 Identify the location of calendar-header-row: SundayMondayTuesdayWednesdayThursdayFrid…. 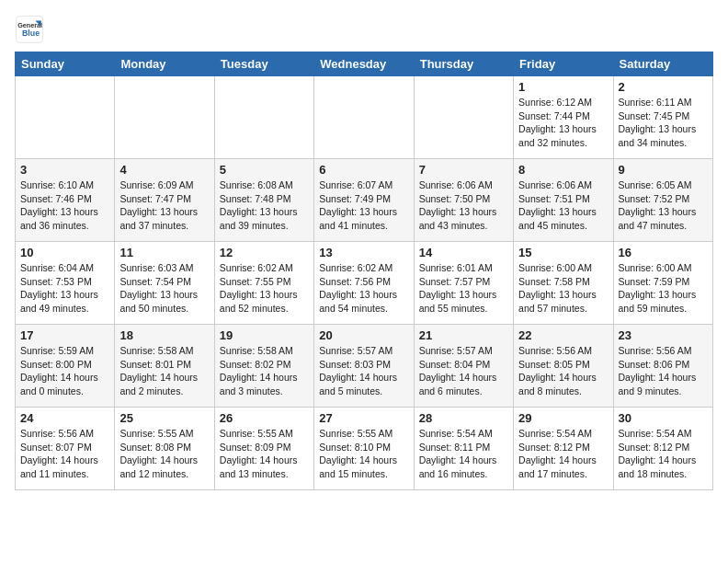
(364, 64).